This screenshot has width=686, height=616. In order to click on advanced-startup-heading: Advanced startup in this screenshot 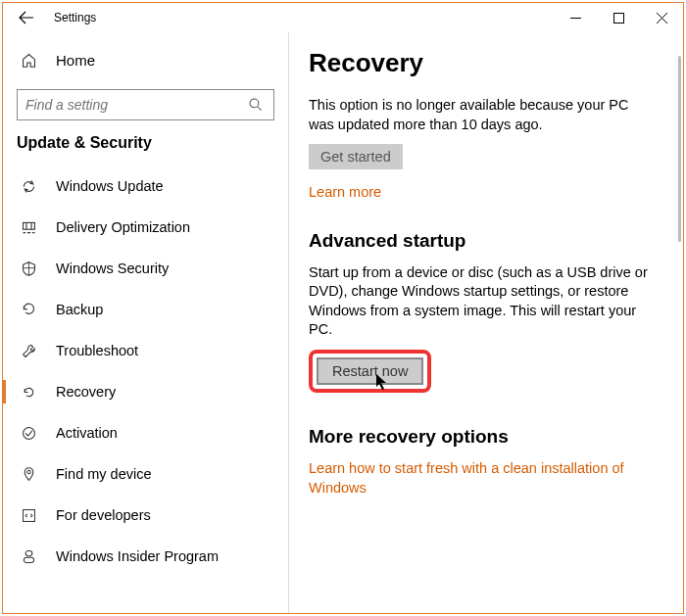, I will do `click(492, 241)`.